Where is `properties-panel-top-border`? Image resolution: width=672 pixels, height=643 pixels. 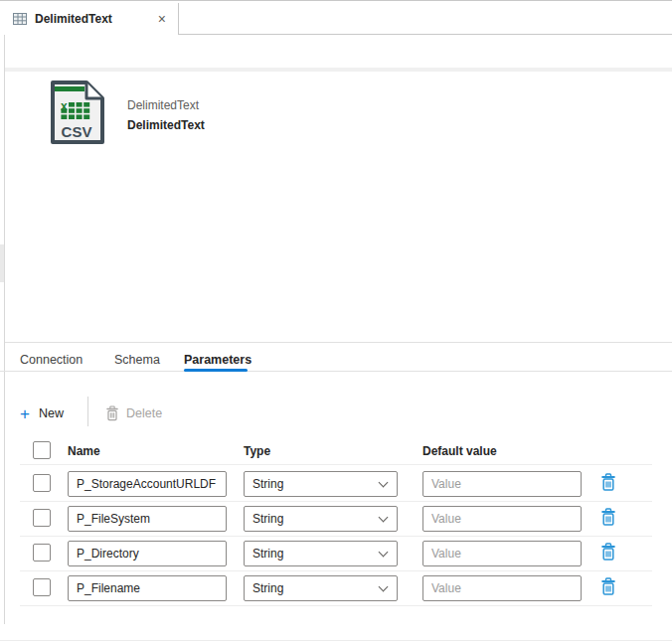 properties-panel-top-border is located at coordinates (338, 342).